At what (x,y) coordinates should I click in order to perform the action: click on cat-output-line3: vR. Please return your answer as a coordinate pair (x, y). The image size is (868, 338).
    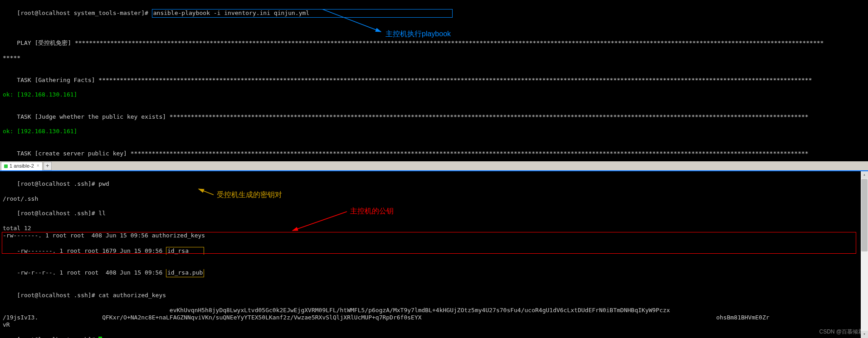
    Looking at the image, I should click on (434, 325).